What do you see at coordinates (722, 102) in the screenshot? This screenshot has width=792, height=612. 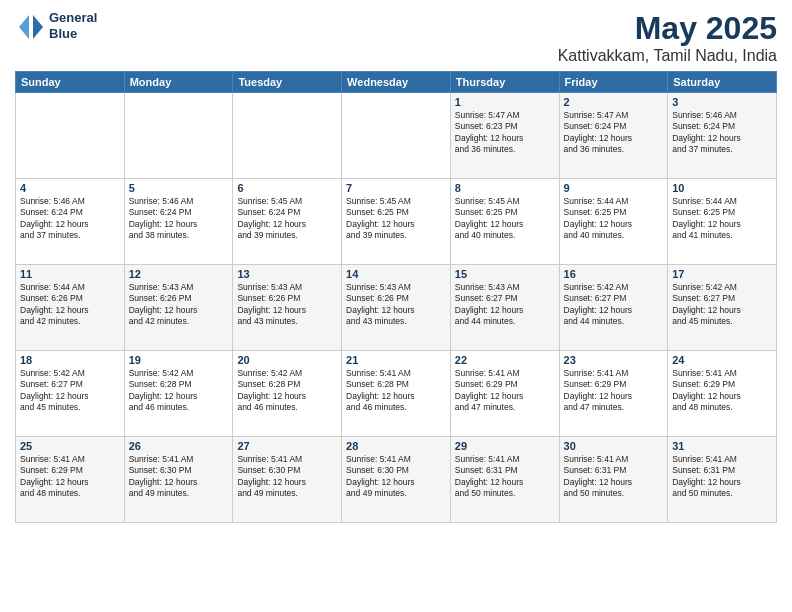 I see `day-number: 3` at bounding box center [722, 102].